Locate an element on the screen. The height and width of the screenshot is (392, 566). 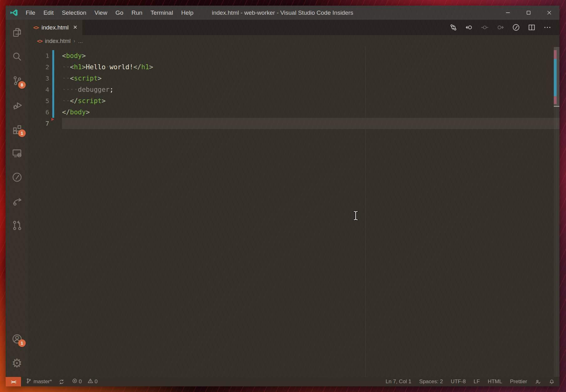
warning-icon is located at coordinates (90, 382).